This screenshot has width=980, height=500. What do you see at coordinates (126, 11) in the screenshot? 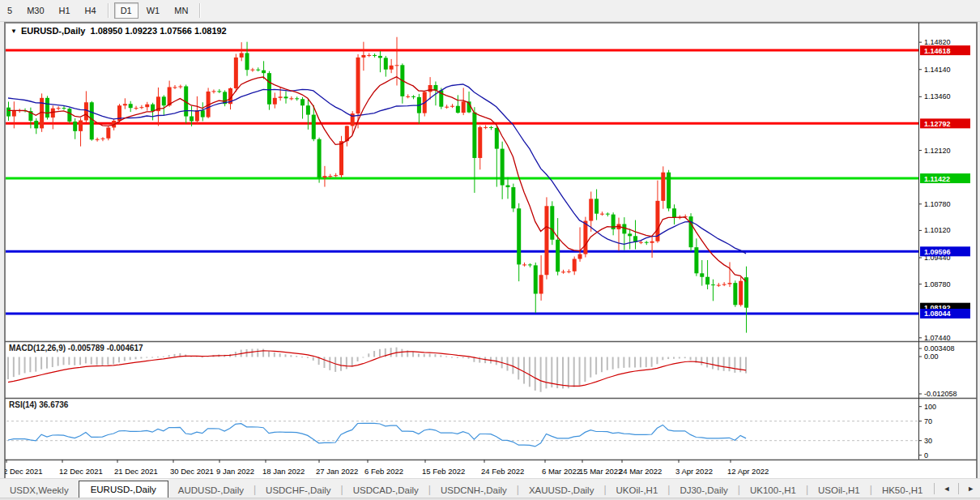
I see `timeframe-button-d1: D1` at bounding box center [126, 11].